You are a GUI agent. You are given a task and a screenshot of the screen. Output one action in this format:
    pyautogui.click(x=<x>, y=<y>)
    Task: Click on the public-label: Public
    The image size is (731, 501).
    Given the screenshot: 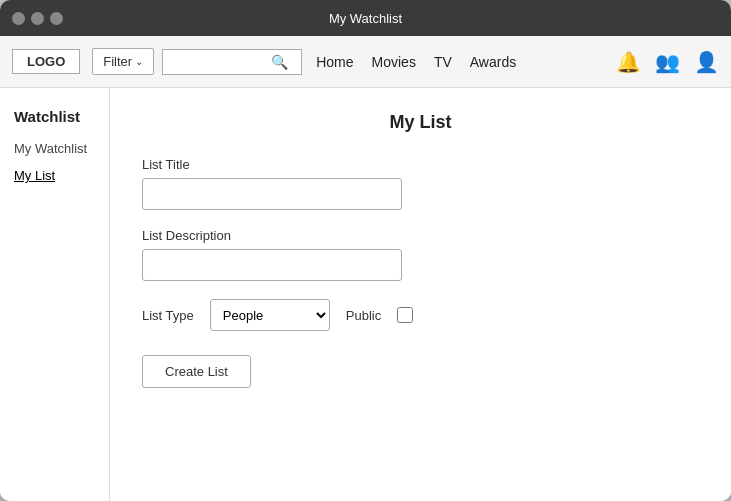 What is the action you would take?
    pyautogui.click(x=364, y=316)
    